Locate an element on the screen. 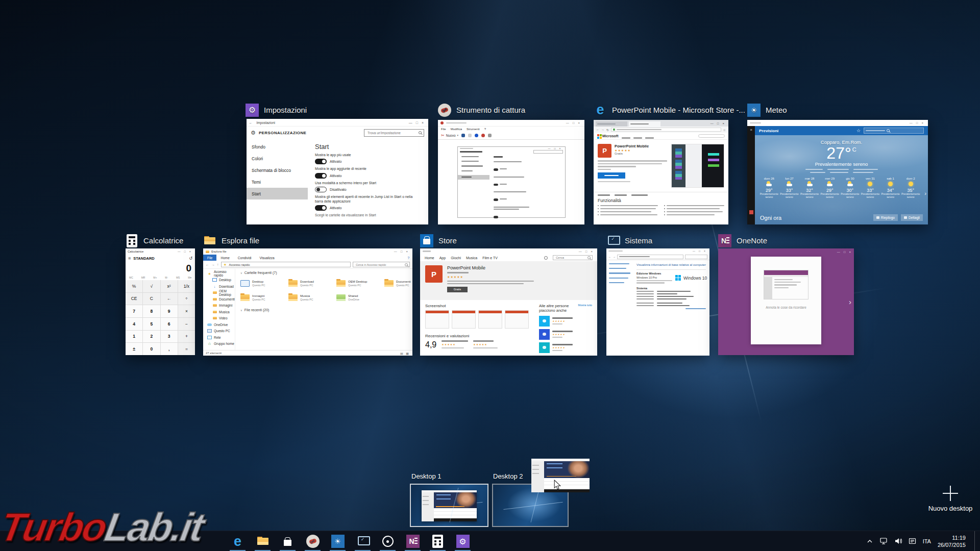 Image resolution: width=980 pixels, height=551 pixels. settings-page-title: Start is located at coordinates (368, 147).